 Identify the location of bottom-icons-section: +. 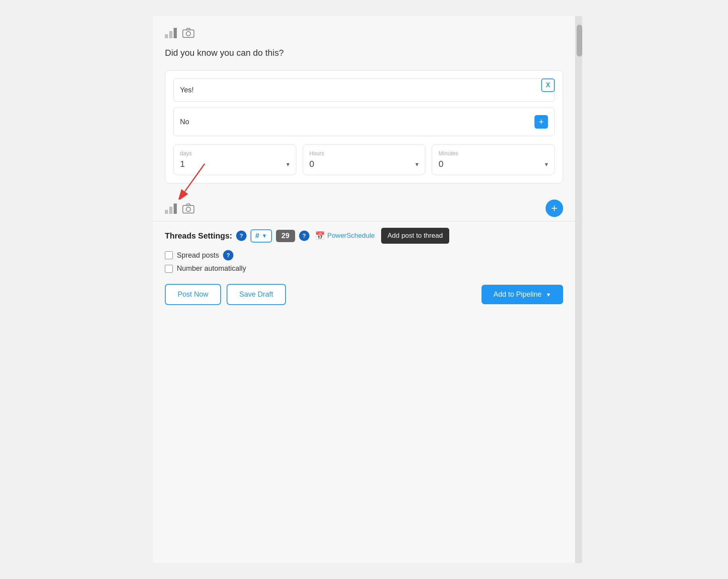
(364, 208).